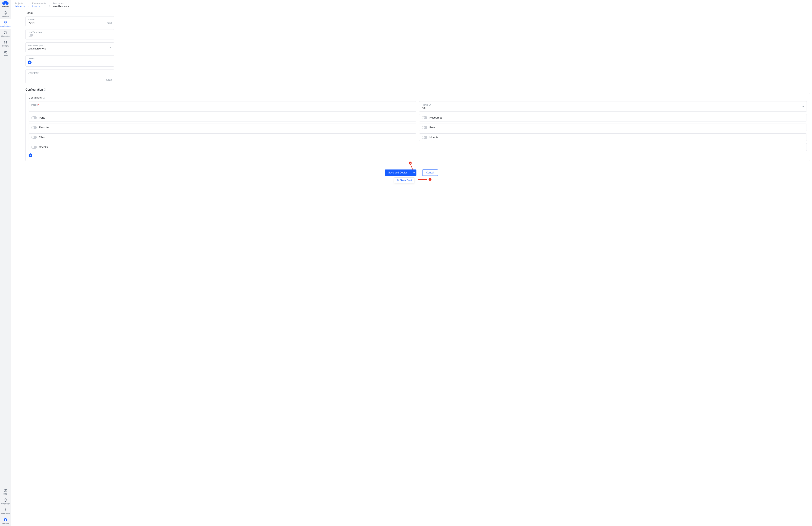 This screenshot has height=526, width=812. What do you see at coordinates (33, 73) in the screenshot?
I see `description-label: Description` at bounding box center [33, 73].